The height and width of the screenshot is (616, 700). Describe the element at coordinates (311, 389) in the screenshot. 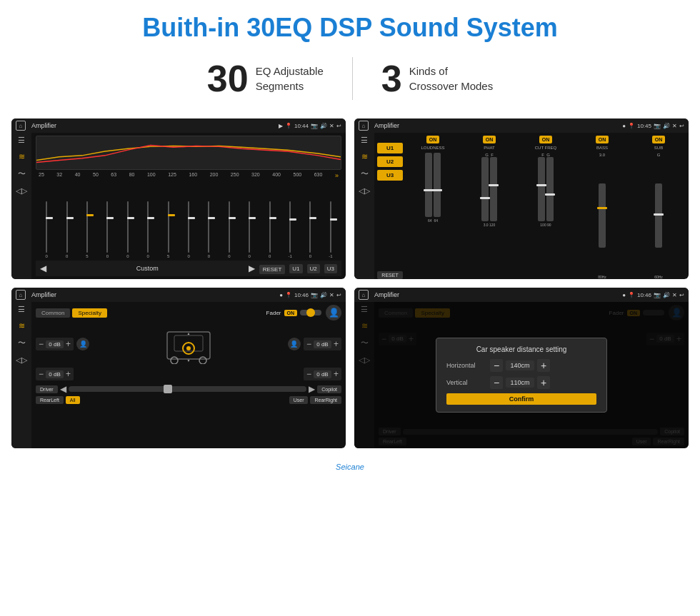

I see `right-arrow-icon: ▶` at that location.